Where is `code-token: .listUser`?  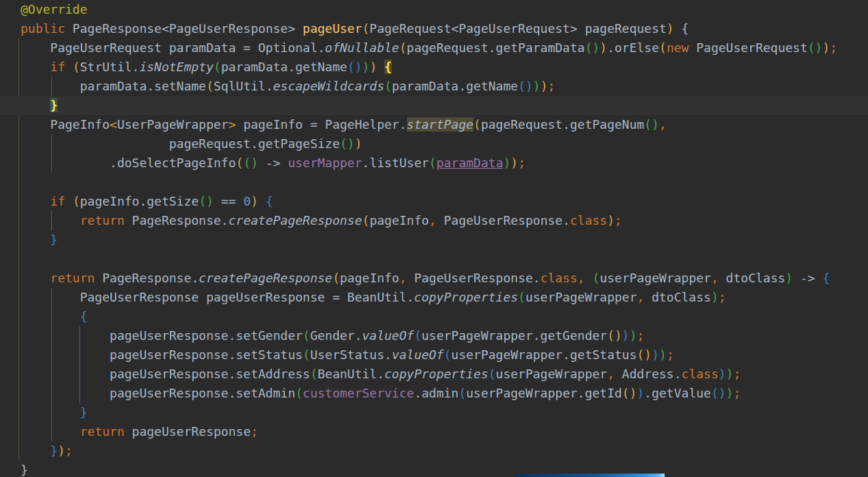
code-token: .listUser is located at coordinates (396, 163).